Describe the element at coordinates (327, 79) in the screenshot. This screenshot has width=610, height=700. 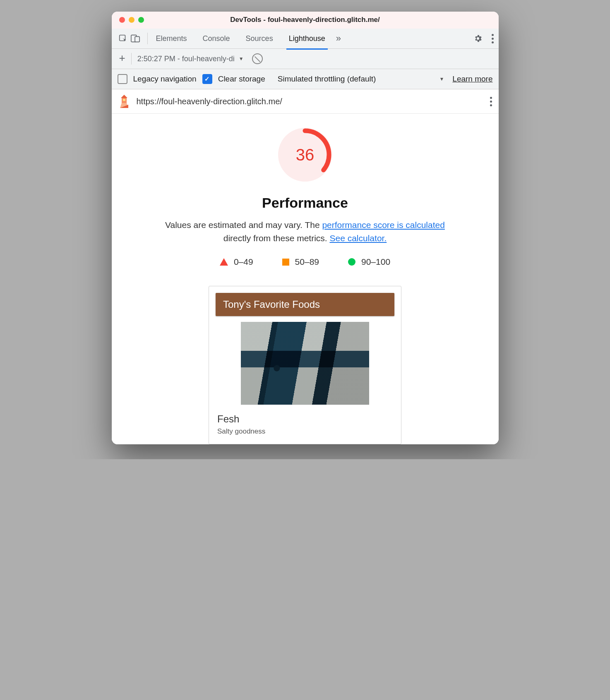
I see `throttling-label: Simulated throttling (default)` at that location.